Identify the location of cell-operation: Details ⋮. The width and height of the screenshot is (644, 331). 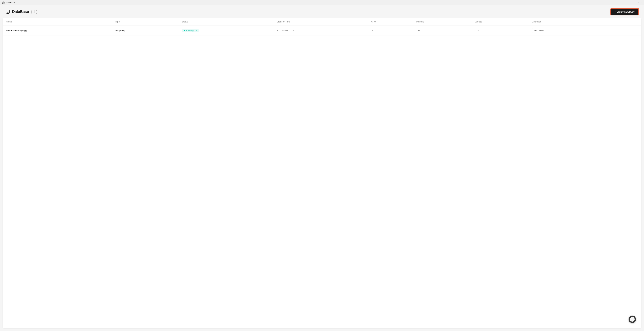
(585, 30).